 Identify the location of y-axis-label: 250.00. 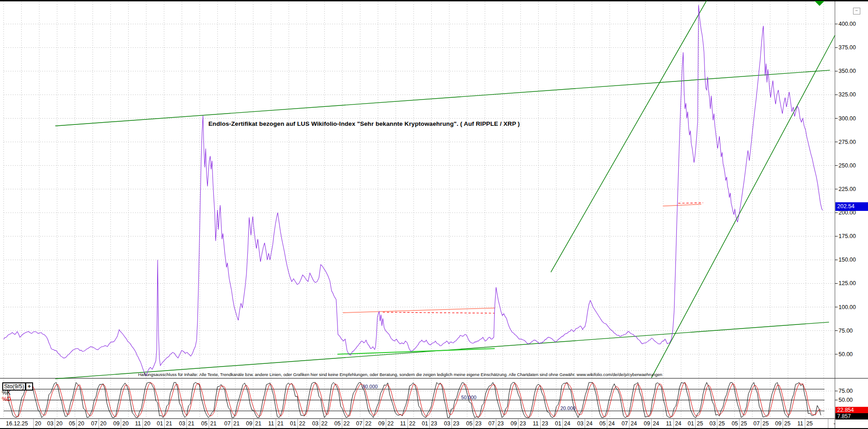
(853, 166).